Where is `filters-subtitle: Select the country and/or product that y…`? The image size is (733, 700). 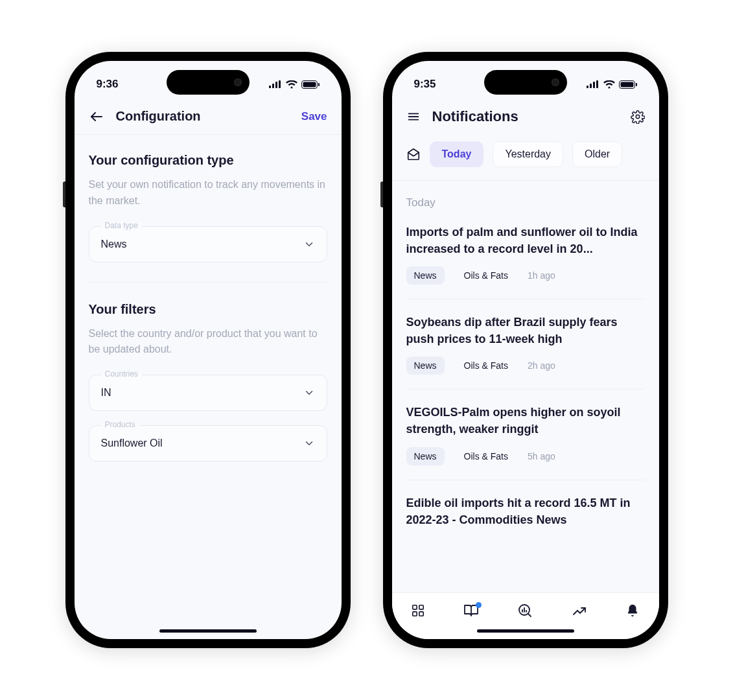
filters-subtitle: Select the country and/or product that y… is located at coordinates (208, 342).